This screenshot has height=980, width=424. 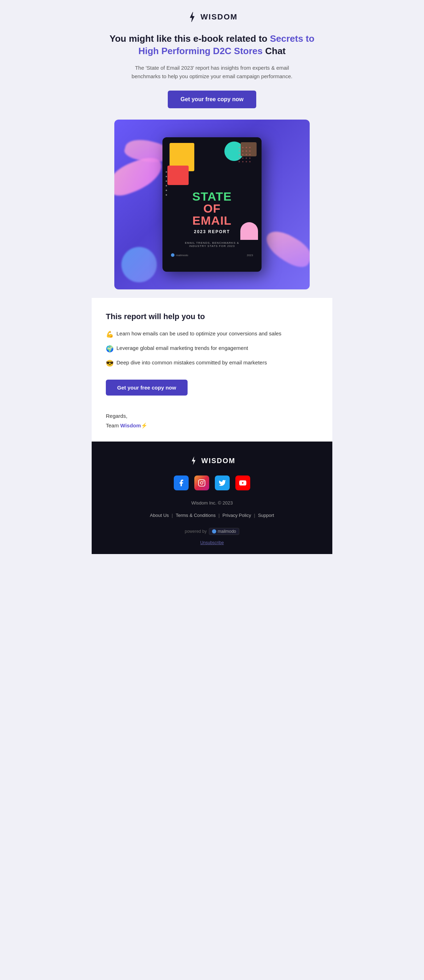 What do you see at coordinates (178, 175) in the screenshot?
I see `shape-red` at bounding box center [178, 175].